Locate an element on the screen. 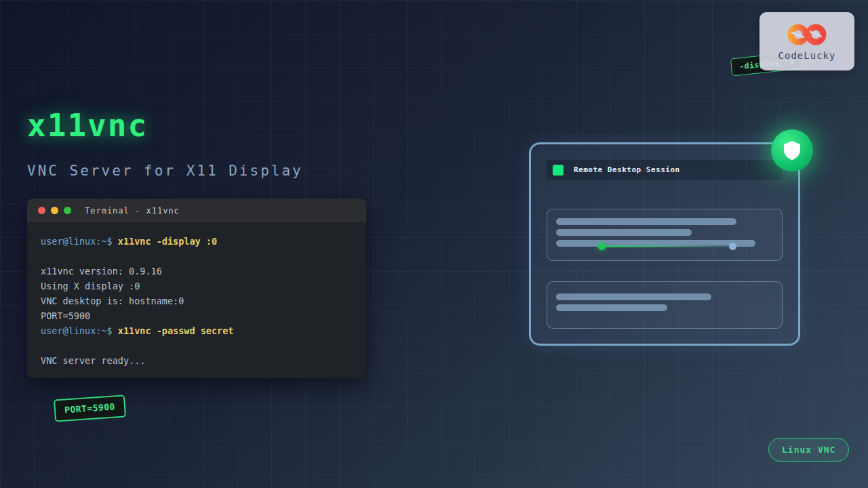 This screenshot has height=488, width=868. terminal-line: Using X display :0 is located at coordinates (197, 286).